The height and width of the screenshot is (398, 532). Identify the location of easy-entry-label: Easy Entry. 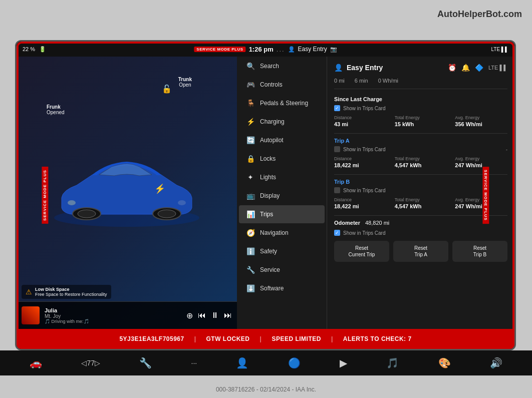
(313, 49).